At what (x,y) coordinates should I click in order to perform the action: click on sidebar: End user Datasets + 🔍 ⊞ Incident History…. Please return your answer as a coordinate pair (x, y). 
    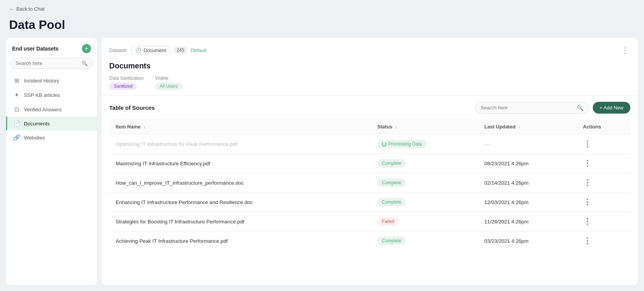
    Looking at the image, I should click on (52, 161).